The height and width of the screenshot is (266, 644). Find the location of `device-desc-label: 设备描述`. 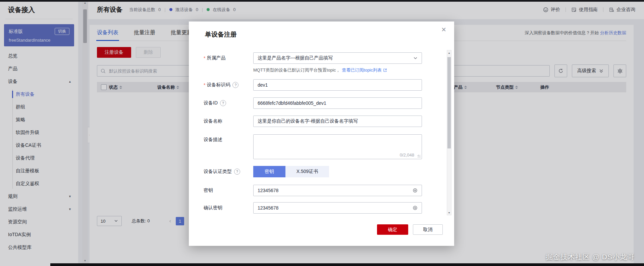

device-desc-label: 设备描述 is located at coordinates (213, 140).